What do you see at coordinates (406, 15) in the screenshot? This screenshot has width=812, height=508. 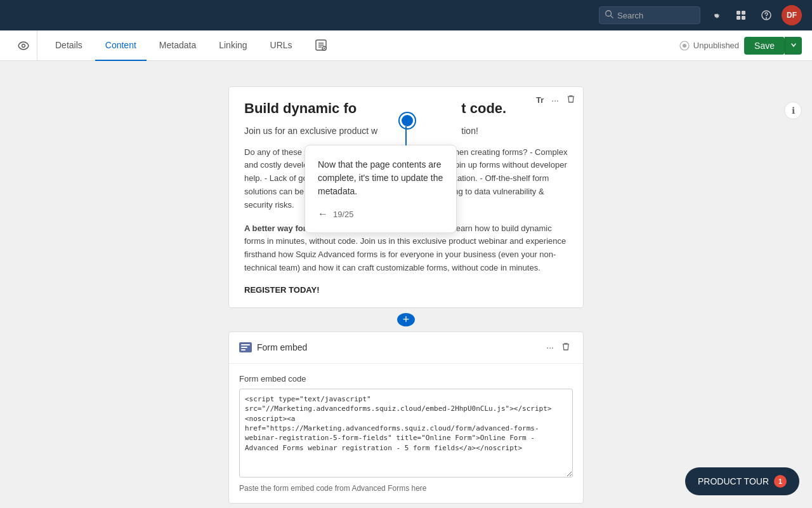 I see `top-navigation: DF` at bounding box center [406, 15].